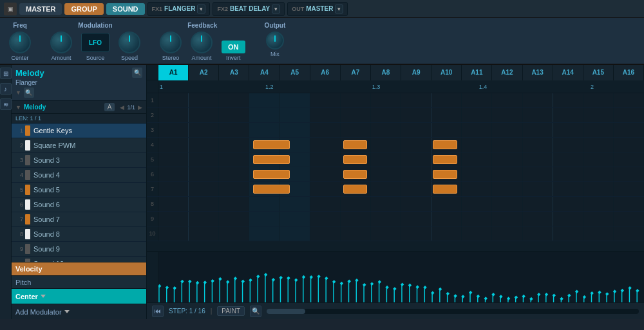 The height and width of the screenshot is (330, 644). Describe the element at coordinates (538, 73) in the screenshot. I see `track-cell-A13: A13` at that location.